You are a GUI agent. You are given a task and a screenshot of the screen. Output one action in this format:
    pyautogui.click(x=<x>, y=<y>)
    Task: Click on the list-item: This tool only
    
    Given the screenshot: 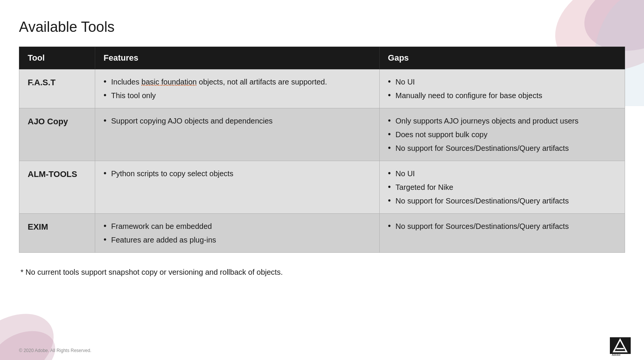 What is the action you would take?
    pyautogui.click(x=237, y=95)
    